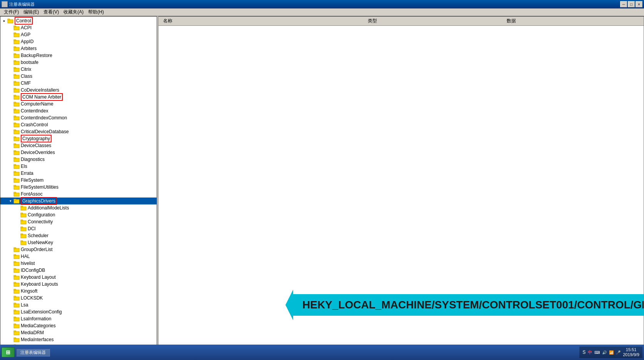 The height and width of the screenshot is (360, 644). Describe the element at coordinates (78, 166) in the screenshot. I see `tree-item-els: Els` at that location.